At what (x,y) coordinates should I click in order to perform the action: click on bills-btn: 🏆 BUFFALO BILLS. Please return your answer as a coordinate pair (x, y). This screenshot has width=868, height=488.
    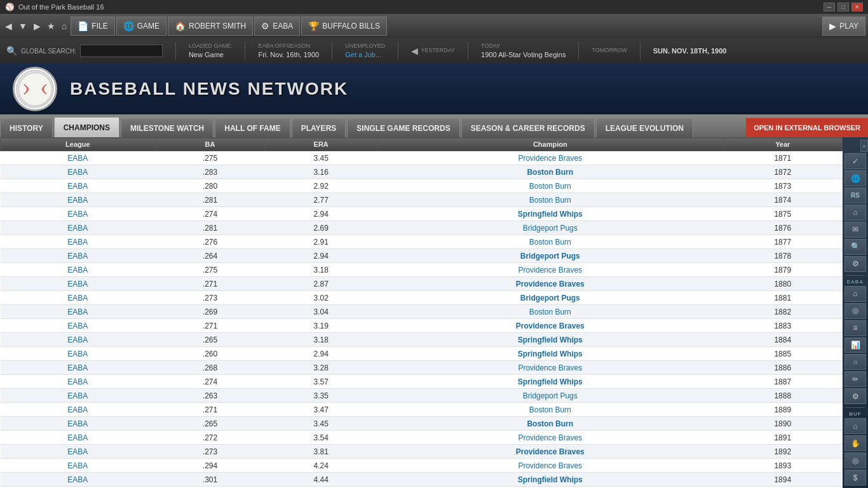
    Looking at the image, I should click on (344, 26).